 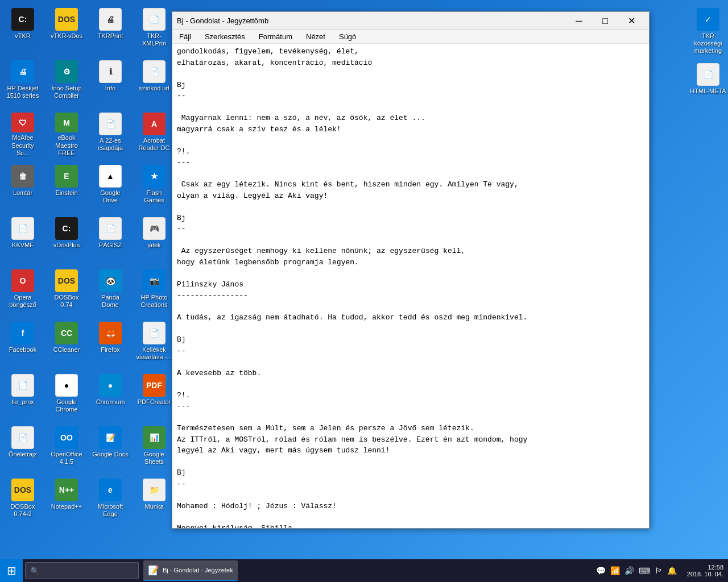 What do you see at coordinates (154, 239) in the screenshot?
I see `desktop-icon-jatek: 🎮játék` at bounding box center [154, 239].